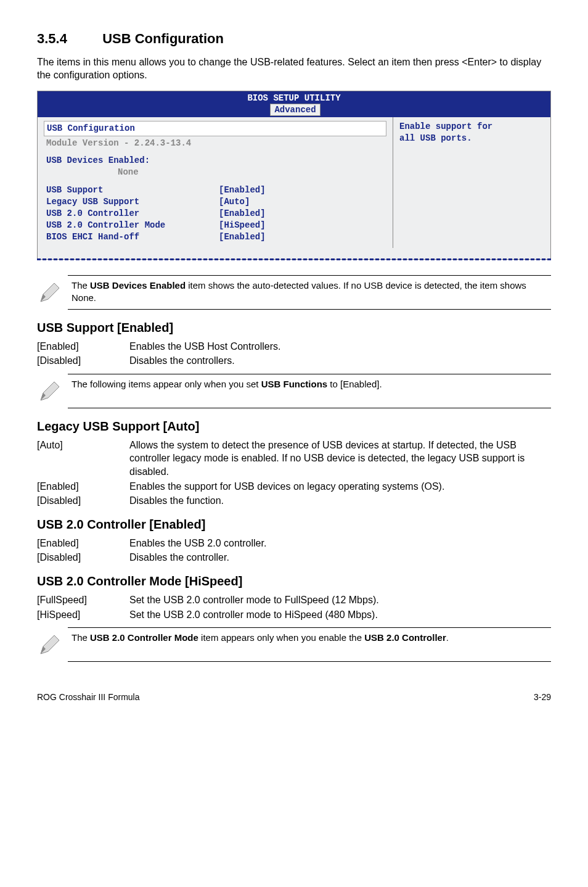 This screenshot has width=588, height=887. Describe the element at coordinates (215, 237) in the screenshot. I see `bios-config-row: BIOS EHCI Hand-off [Enabled]` at that location.